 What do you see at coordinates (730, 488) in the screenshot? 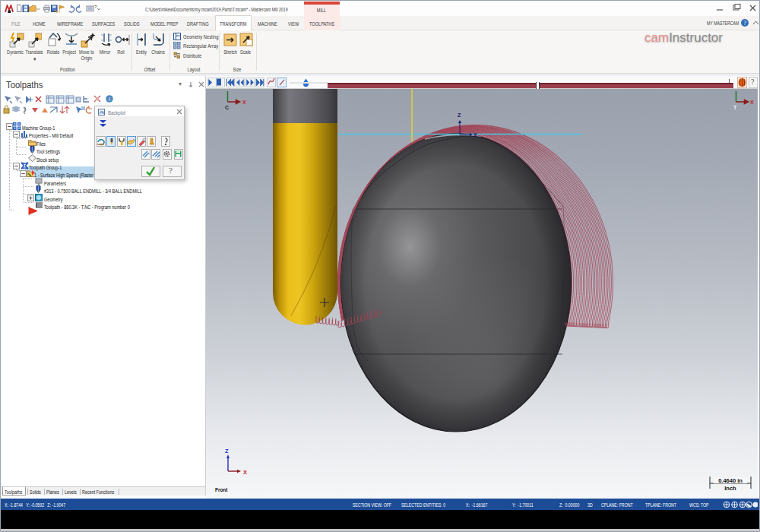
I see `svg-text: Inch` at bounding box center [730, 488].